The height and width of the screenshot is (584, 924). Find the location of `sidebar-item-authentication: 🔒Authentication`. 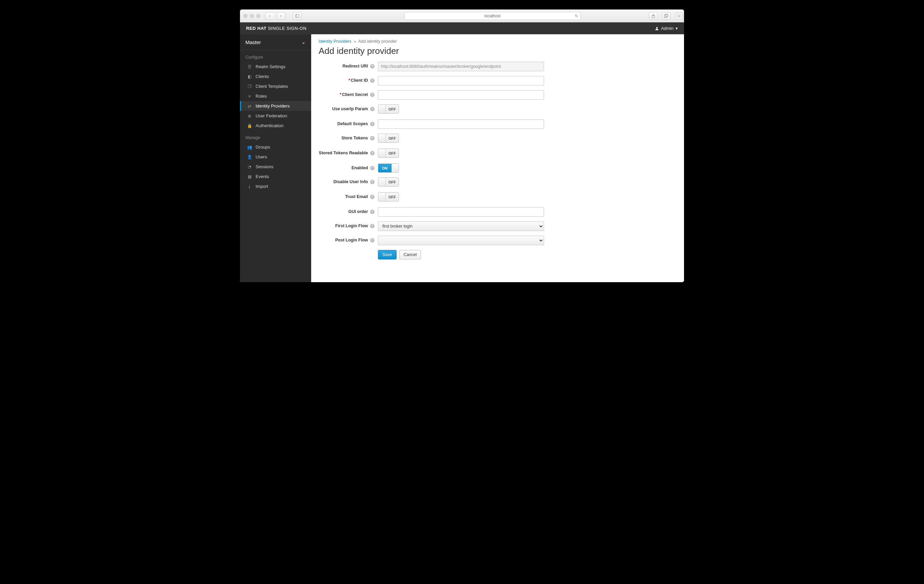

sidebar-item-authentication: 🔒Authentication is located at coordinates (276, 126).